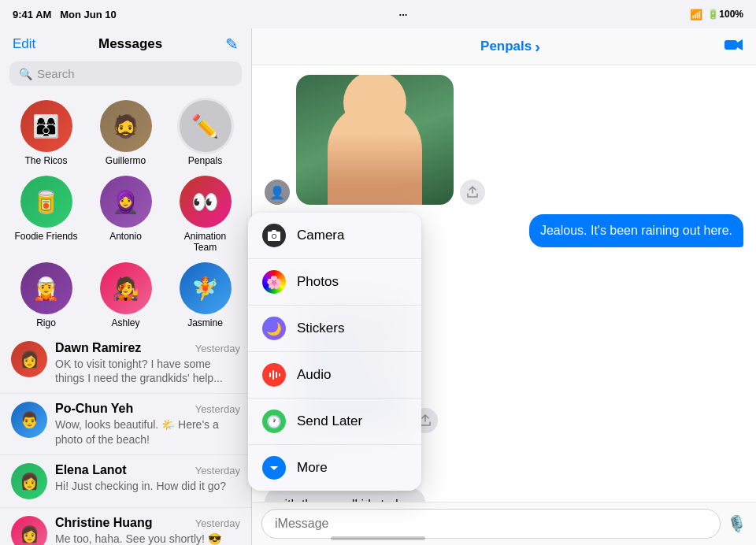  Describe the element at coordinates (274, 421) in the screenshot. I see `sendlater-icon: 🕐` at that location.